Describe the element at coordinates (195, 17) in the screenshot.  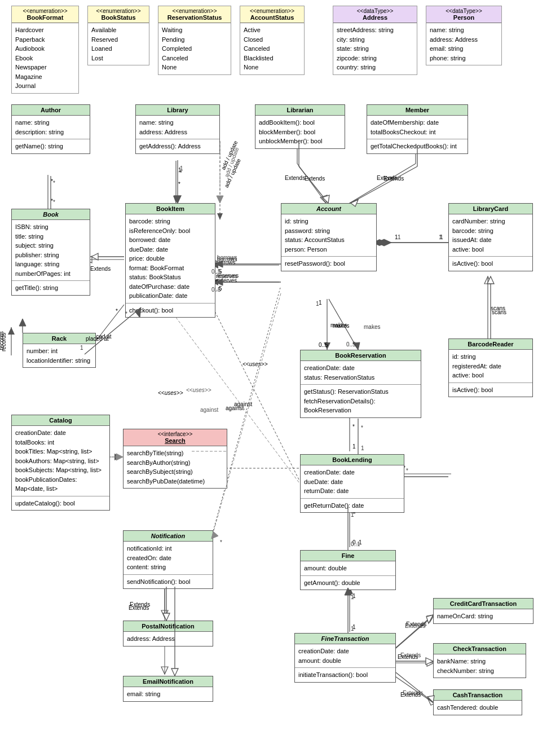
I see `enum-reservation-status-title: ReservationStatus` at that location.